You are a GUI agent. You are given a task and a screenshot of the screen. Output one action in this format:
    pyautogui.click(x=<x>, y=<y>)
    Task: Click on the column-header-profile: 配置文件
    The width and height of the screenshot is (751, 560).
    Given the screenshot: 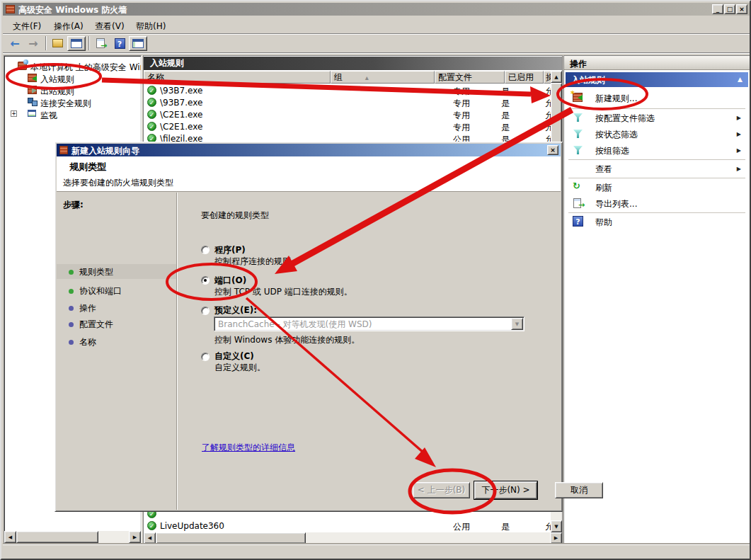 What is the action you would take?
    pyautogui.click(x=470, y=77)
    